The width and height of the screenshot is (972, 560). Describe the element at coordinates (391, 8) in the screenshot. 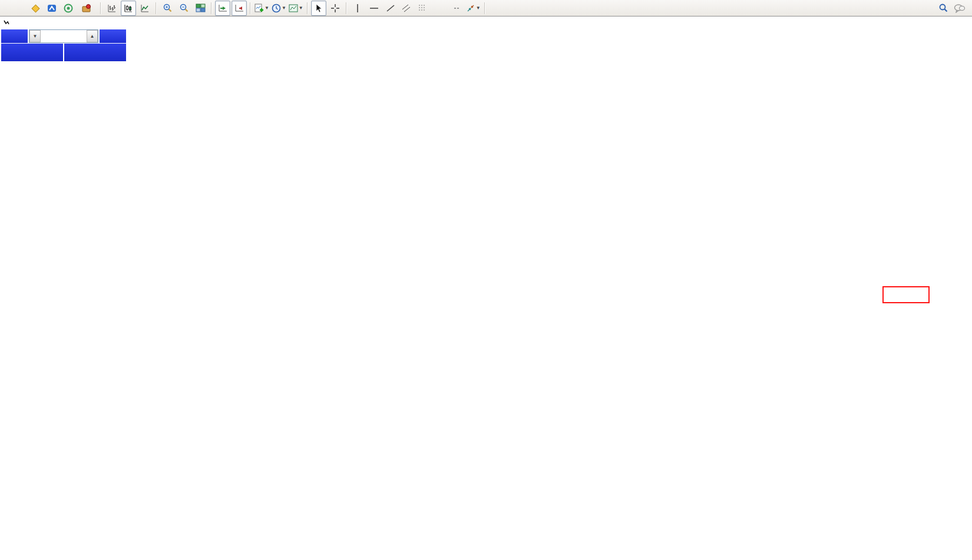

I see `trendline-icon` at that location.